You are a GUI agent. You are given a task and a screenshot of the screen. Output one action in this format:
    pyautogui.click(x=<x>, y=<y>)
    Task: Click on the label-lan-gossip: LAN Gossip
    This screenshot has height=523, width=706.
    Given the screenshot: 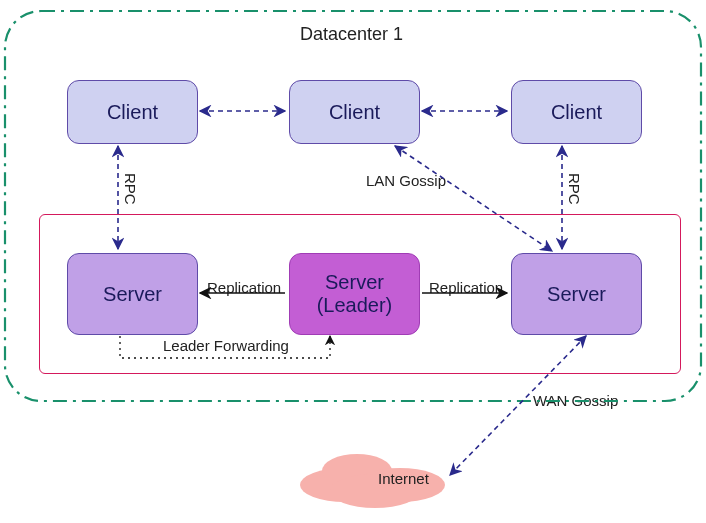 What is the action you would take?
    pyautogui.click(x=406, y=180)
    